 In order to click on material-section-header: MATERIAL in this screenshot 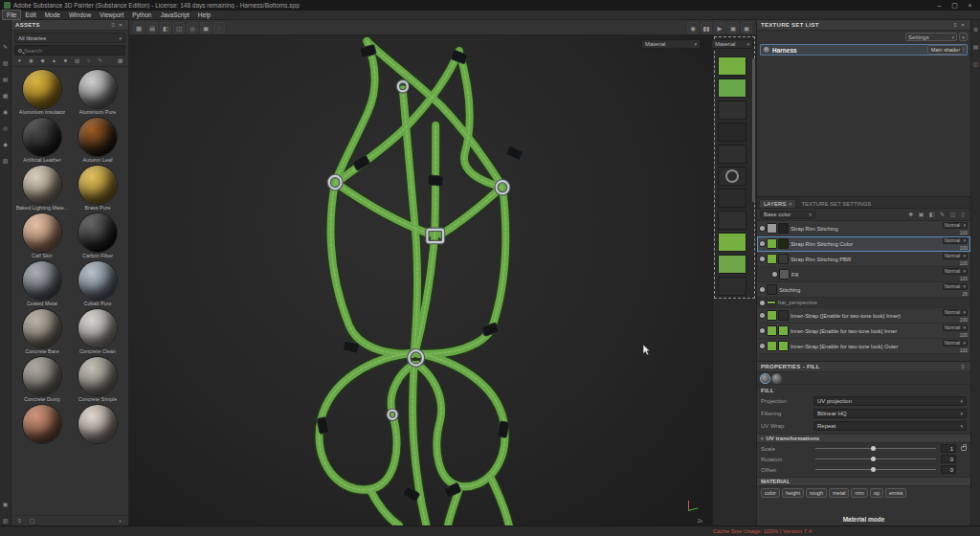, I will do `click(863, 481)`.